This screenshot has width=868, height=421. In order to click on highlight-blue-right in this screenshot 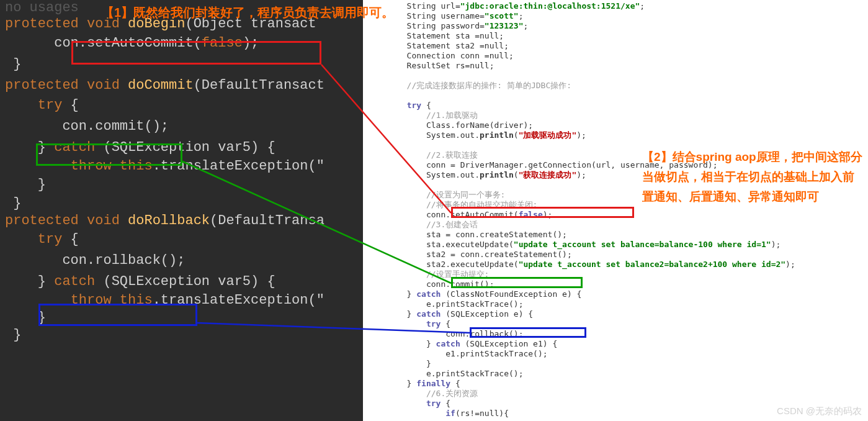, I will do `click(528, 333)`.